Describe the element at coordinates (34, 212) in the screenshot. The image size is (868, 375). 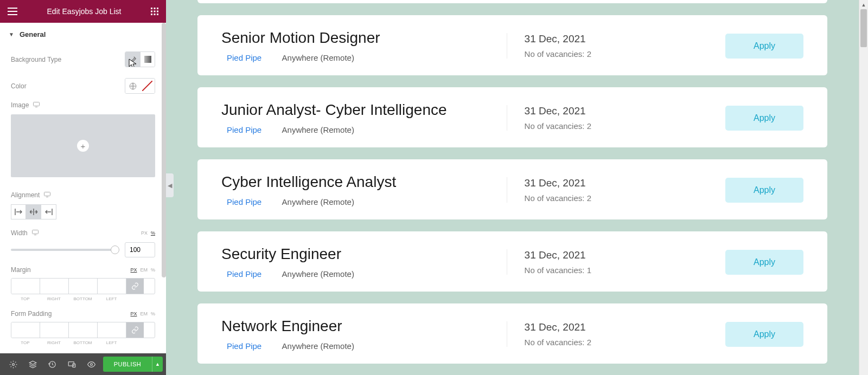
I see `align-center-button` at that location.